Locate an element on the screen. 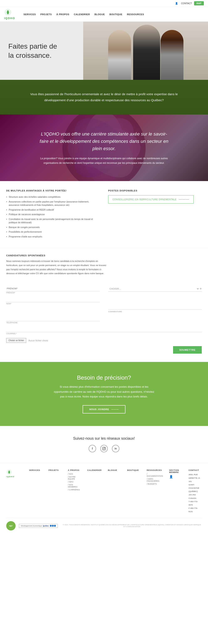 The height and width of the screenshot is (644, 208). precision-text: Si vous désirez plus d'information conce… is located at coordinates (104, 392).